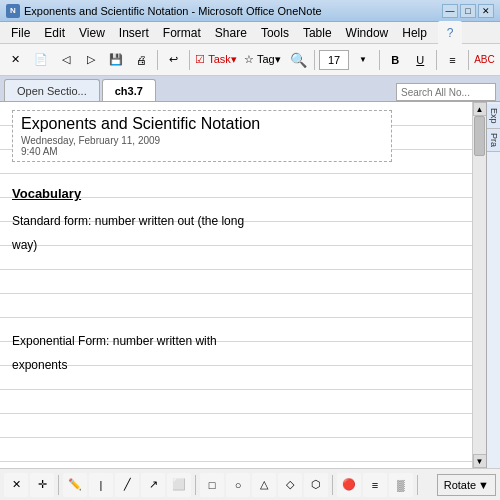 This screenshot has height=500, width=500. Describe the element at coordinates (484, 60) in the screenshot. I see `spelling-button: ABC` at that location.